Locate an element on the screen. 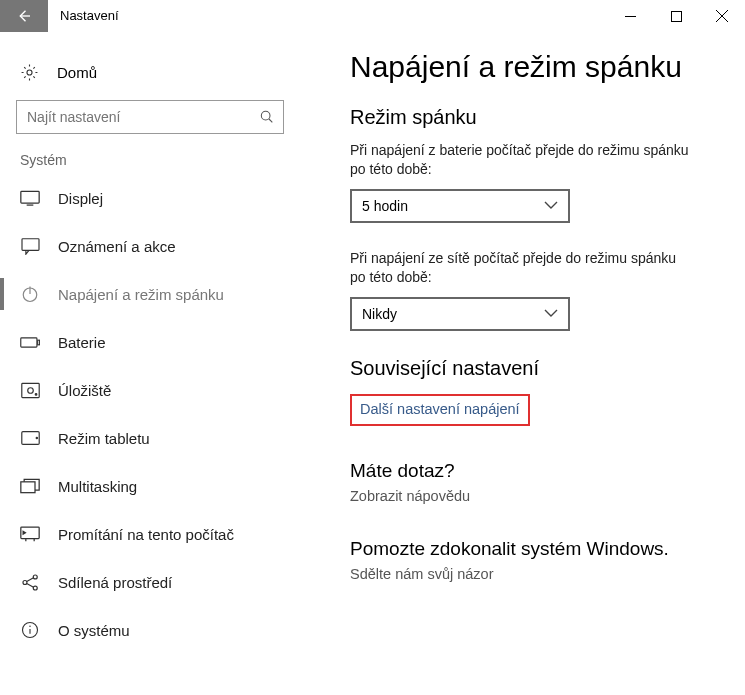  search-box is located at coordinates (150, 117).